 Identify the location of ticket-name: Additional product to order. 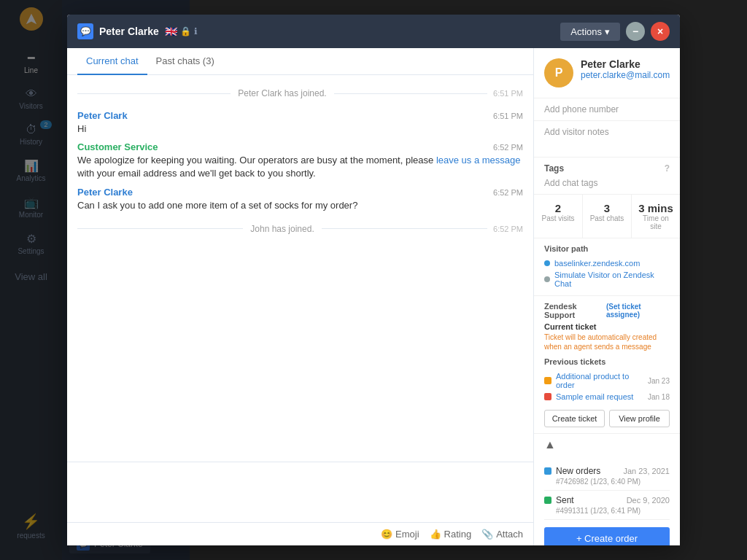
(600, 381).